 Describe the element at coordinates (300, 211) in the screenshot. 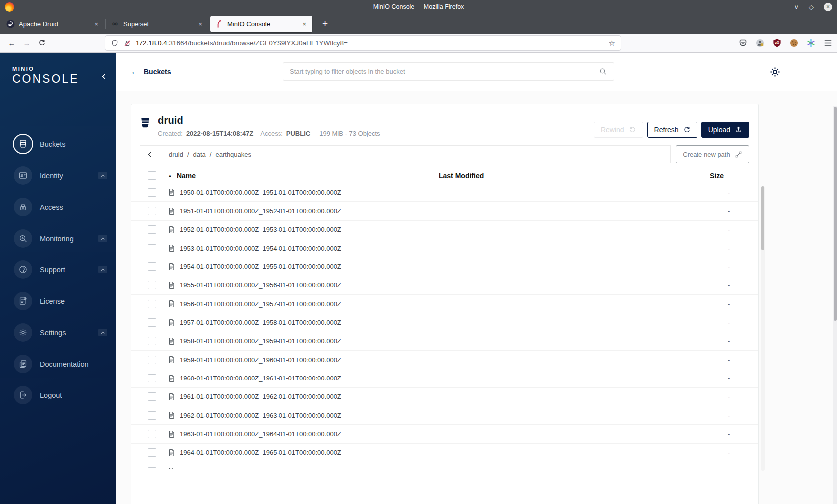

I see `object-name-cell: 1951-01-01T00:00:00.000Z_1952-01-01T00:0…` at that location.